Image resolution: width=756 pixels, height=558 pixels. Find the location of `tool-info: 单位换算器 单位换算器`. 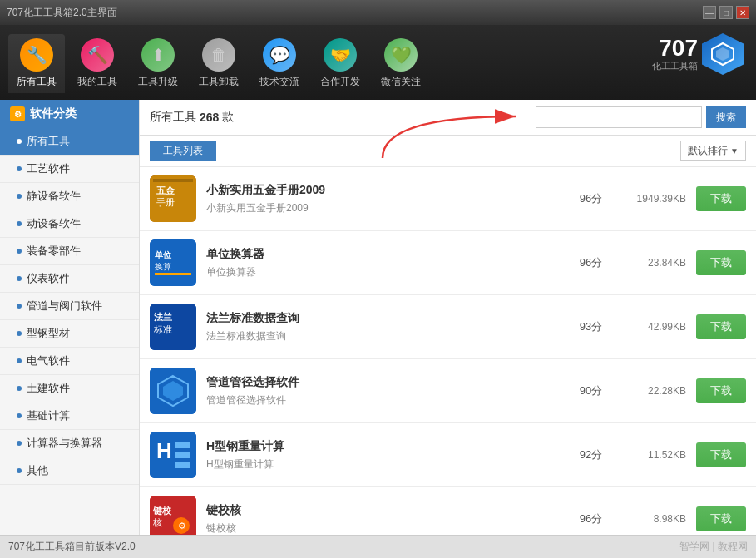

tool-info: 单位换算器 单位换算器 is located at coordinates (384, 263).